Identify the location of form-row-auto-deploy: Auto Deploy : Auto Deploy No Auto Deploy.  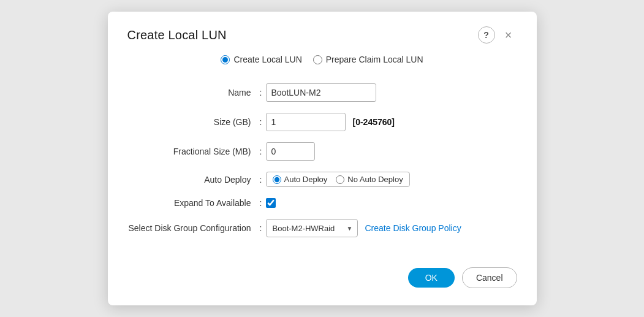
(322, 179).